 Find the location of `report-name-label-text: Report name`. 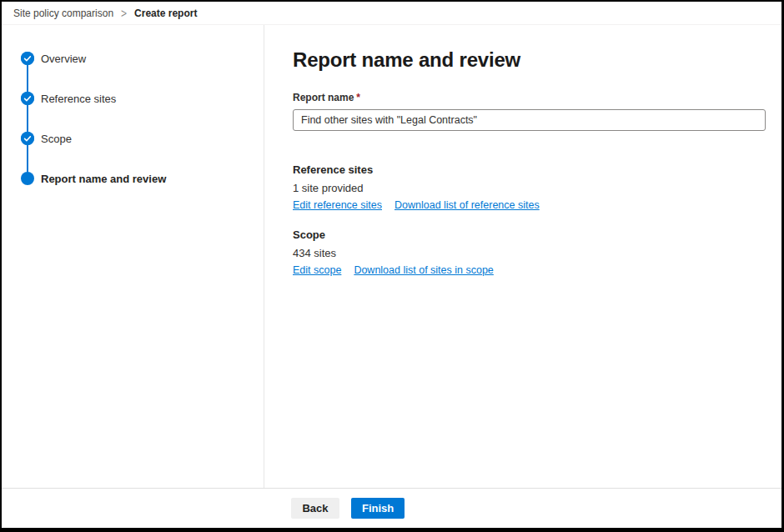

report-name-label-text: Report name is located at coordinates (324, 98).